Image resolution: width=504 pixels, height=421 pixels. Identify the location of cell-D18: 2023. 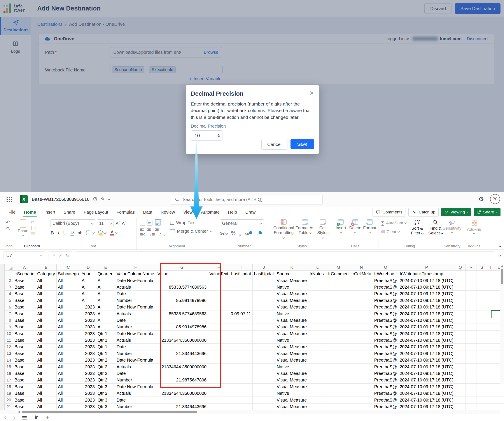
(88, 387).